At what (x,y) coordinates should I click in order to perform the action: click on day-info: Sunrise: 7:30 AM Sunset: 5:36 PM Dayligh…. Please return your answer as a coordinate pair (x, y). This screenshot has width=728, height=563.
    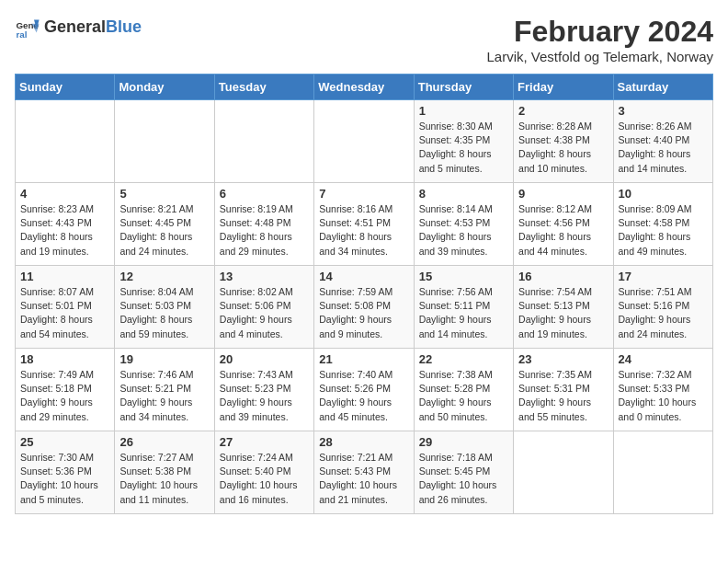
    Looking at the image, I should click on (64, 478).